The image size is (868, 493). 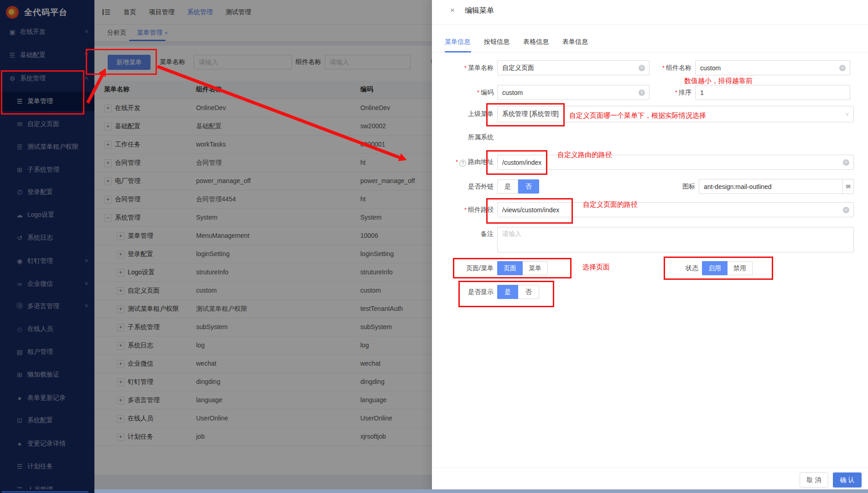 I want to click on code-label: *编码, so click(x=464, y=93).